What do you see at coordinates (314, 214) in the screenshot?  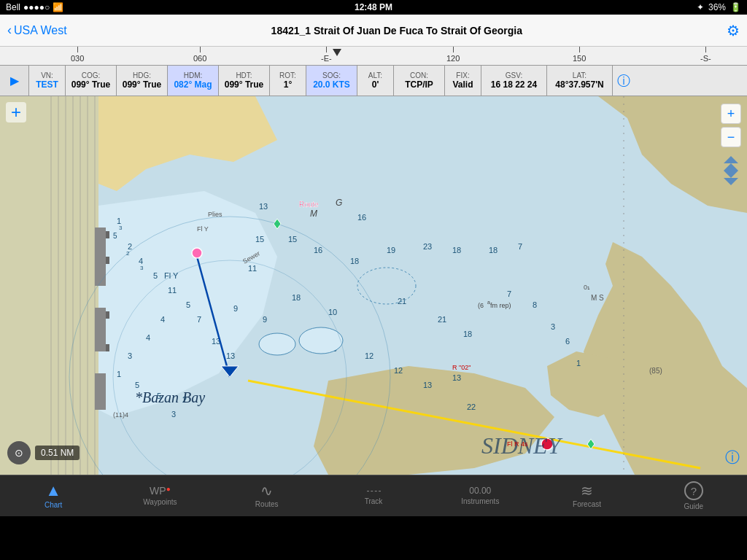 I see `svg-text: M` at bounding box center [314, 214].